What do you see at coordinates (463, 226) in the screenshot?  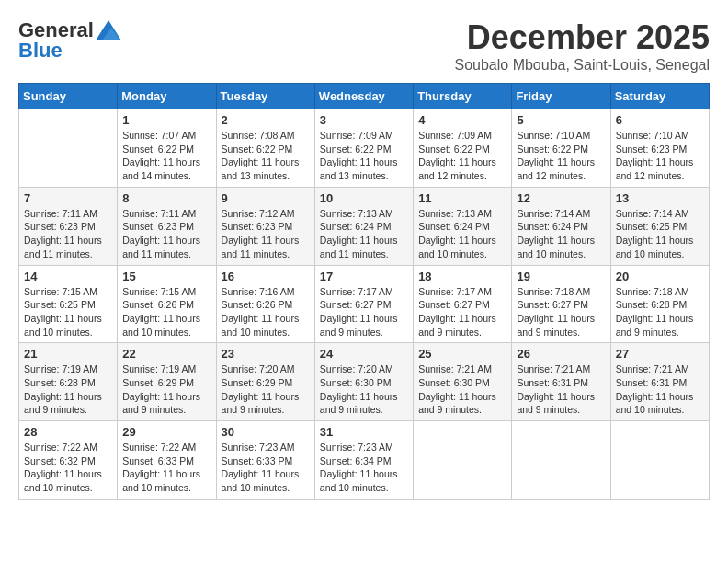 I see `calendar-cell: 11 Sunrise: 7:13 AM Sunset: 6:24 PM Dayl…` at bounding box center [463, 226].